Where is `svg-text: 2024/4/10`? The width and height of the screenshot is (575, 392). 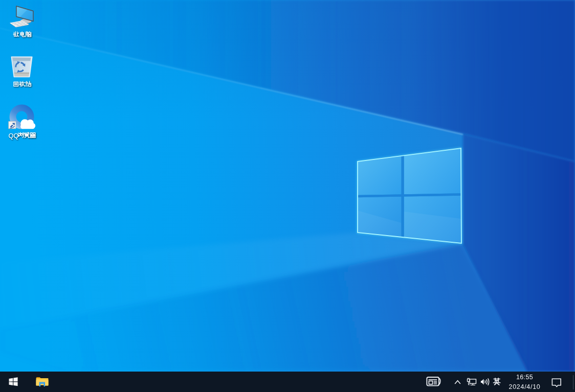 svg-text: 2024/4/10 is located at coordinates (525, 387).